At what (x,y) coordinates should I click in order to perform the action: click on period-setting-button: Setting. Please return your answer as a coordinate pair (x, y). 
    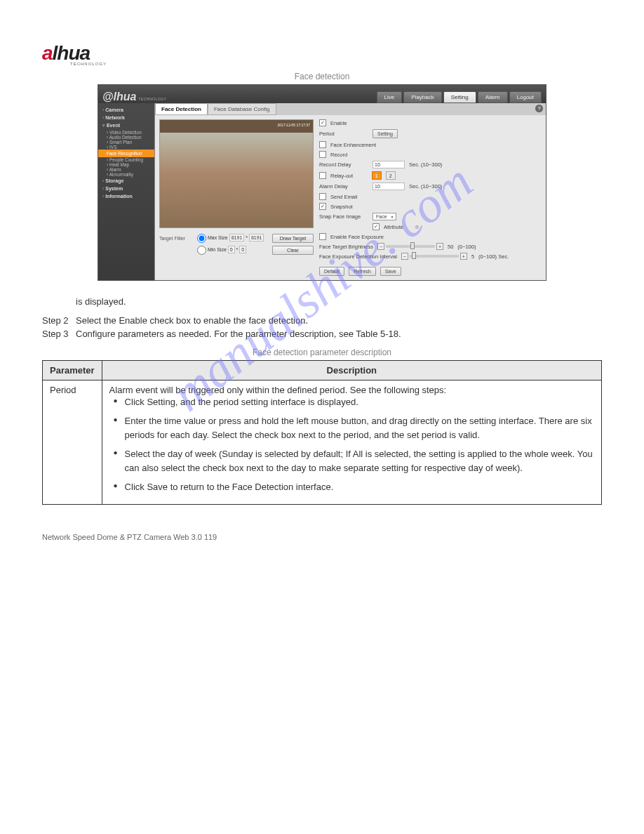
    Looking at the image, I should click on (385, 133).